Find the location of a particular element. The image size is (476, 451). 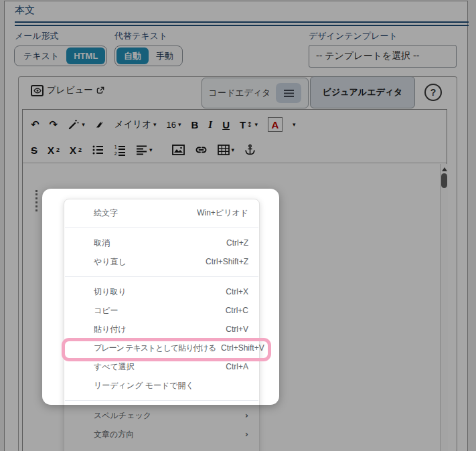

line-height-arrows-icon: ↕ is located at coordinates (249, 124).